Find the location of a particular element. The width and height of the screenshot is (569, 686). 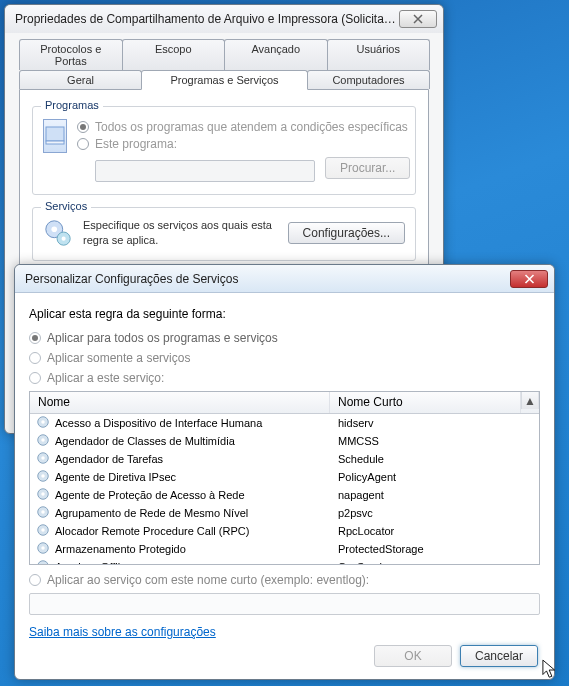

tab-programs-services: Programas e Serviços is located at coordinates (224, 80).